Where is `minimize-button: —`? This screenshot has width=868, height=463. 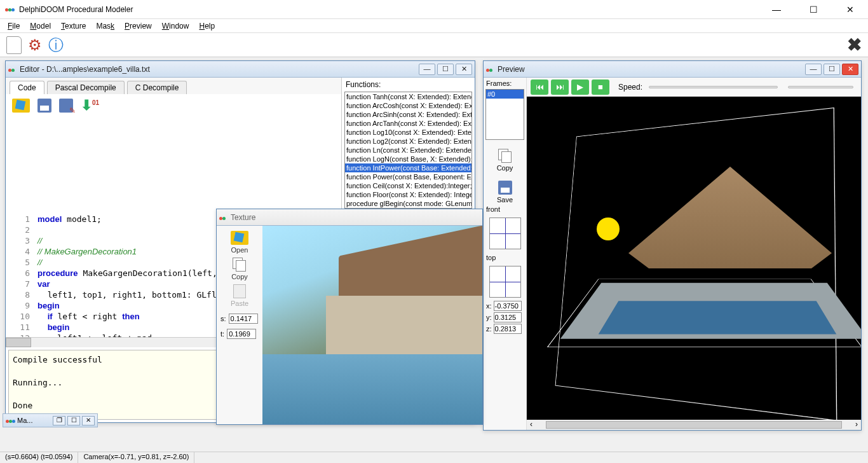
minimize-button: — is located at coordinates (776, 10).